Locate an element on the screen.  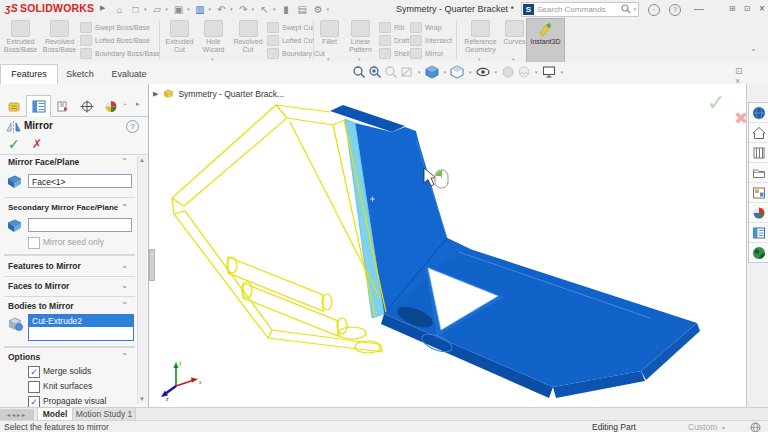
hole-wizard-button: HoleWizard is located at coordinates (214, 37).